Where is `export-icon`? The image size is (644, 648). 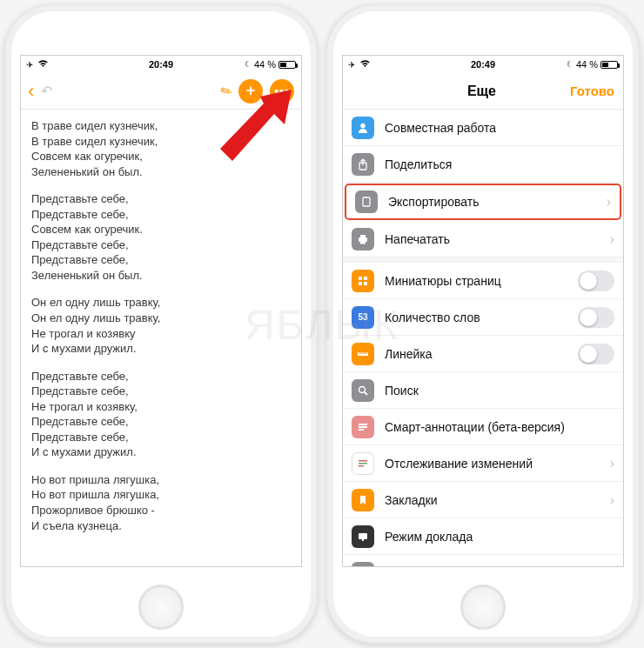
export-icon is located at coordinates (366, 202).